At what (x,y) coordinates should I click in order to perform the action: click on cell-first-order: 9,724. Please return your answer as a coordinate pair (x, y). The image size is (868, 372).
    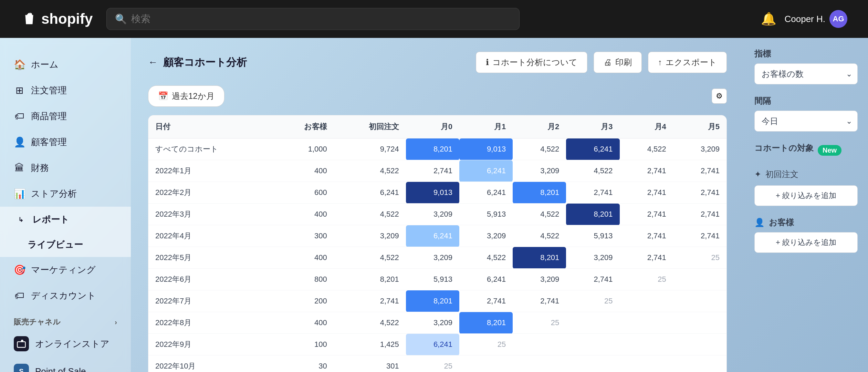
    Looking at the image, I should click on (370, 149).